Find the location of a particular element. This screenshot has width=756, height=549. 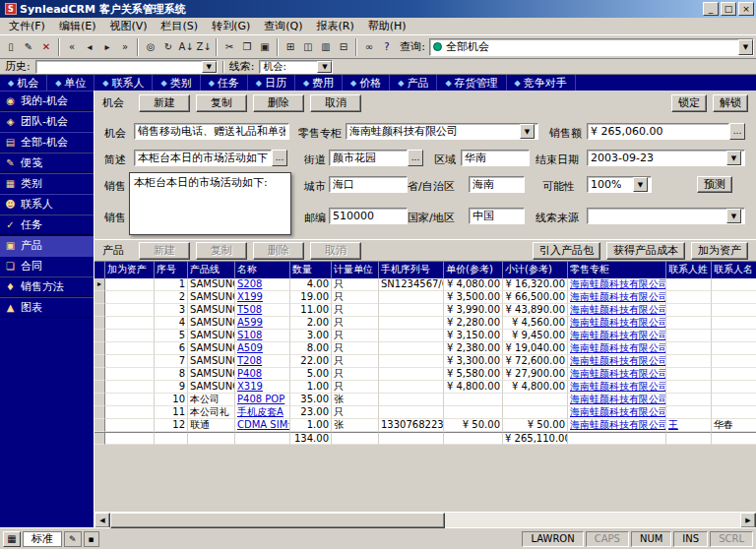

summary-ellipsis-button: ... is located at coordinates (280, 157).